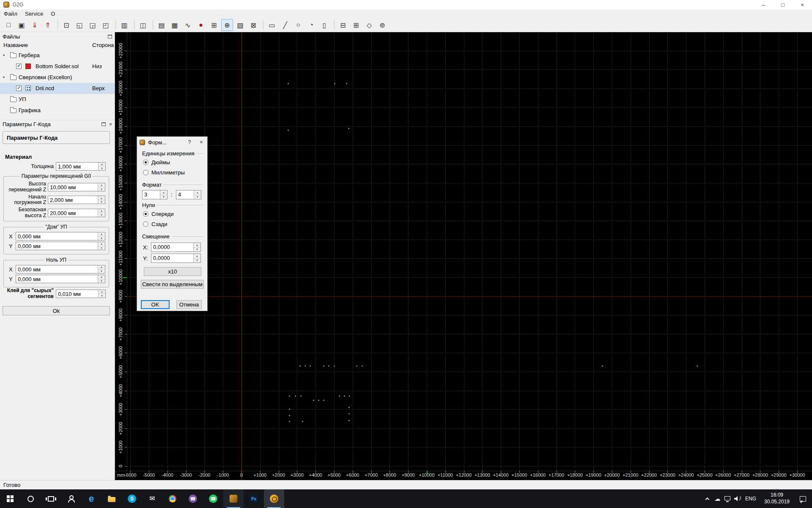 The height and width of the screenshot is (508, 812). What do you see at coordinates (164, 172) in the screenshot?
I see `radio-millimeters: Миллиметры` at bounding box center [164, 172].